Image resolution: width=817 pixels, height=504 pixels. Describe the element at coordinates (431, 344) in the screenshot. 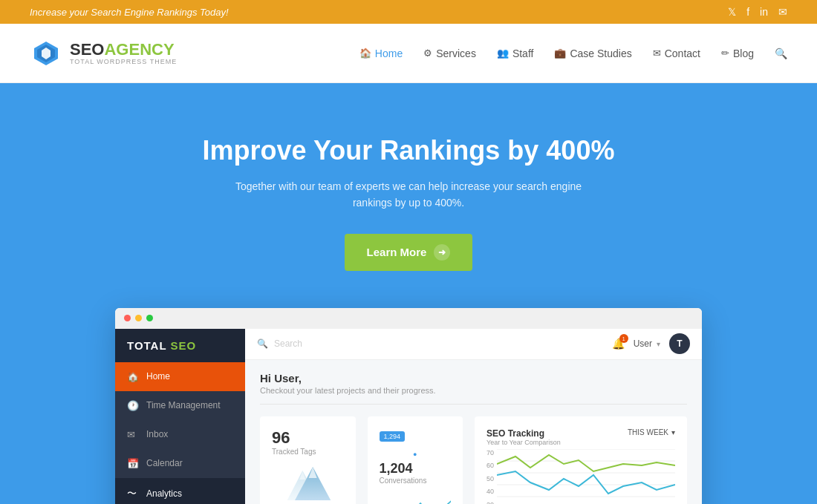

I see `search-area: 🔍 Search` at that location.